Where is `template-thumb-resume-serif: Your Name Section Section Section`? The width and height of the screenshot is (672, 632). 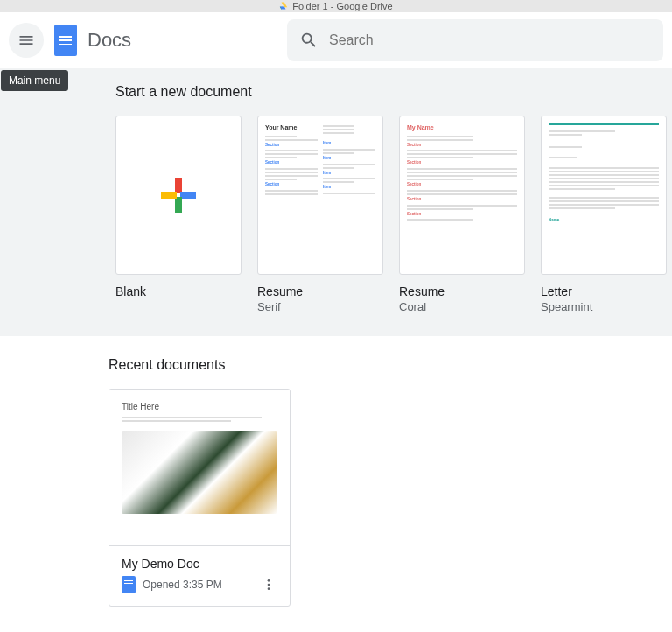 template-thumb-resume-serif: Your Name Section Section Section is located at coordinates (320, 195).